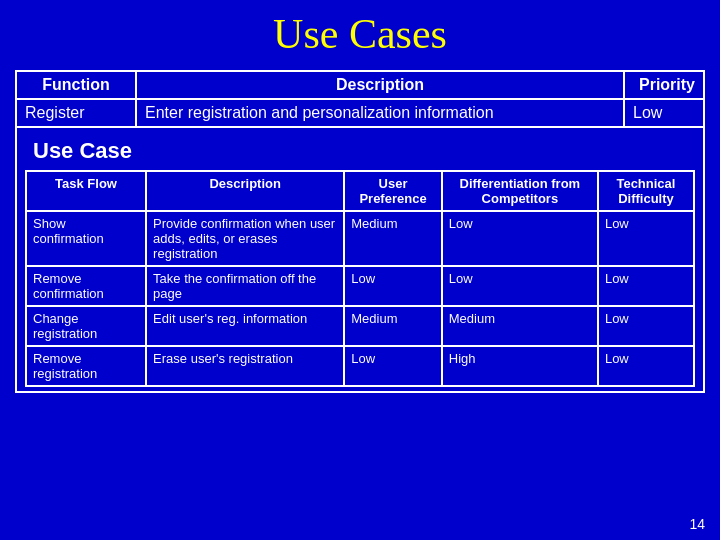 The width and height of the screenshot is (720, 540). What do you see at coordinates (380, 85) in the screenshot?
I see `outer-header-description: Description` at bounding box center [380, 85].